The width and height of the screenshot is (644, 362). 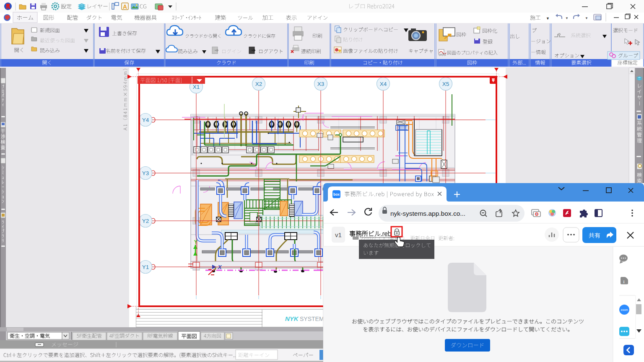 What do you see at coordinates (624, 282) in the screenshot?
I see `svg-text: i` at bounding box center [624, 282].